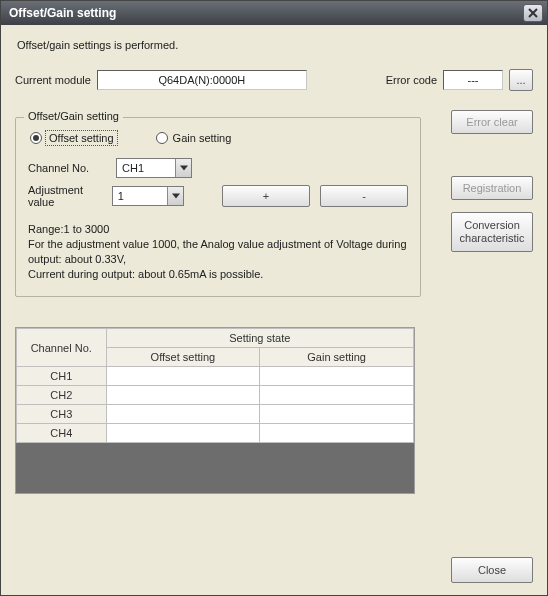 The width and height of the screenshot is (548, 596). Describe the element at coordinates (218, 230) in the screenshot. I see `hint-line-1: Range:1 to 3000` at that location.